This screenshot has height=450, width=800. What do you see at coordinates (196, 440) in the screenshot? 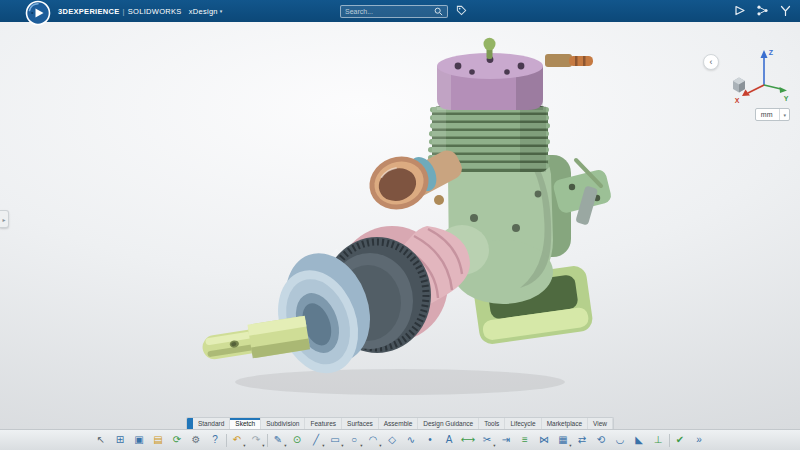
I see `tool-settings: ⚙ ▾` at bounding box center [196, 440].